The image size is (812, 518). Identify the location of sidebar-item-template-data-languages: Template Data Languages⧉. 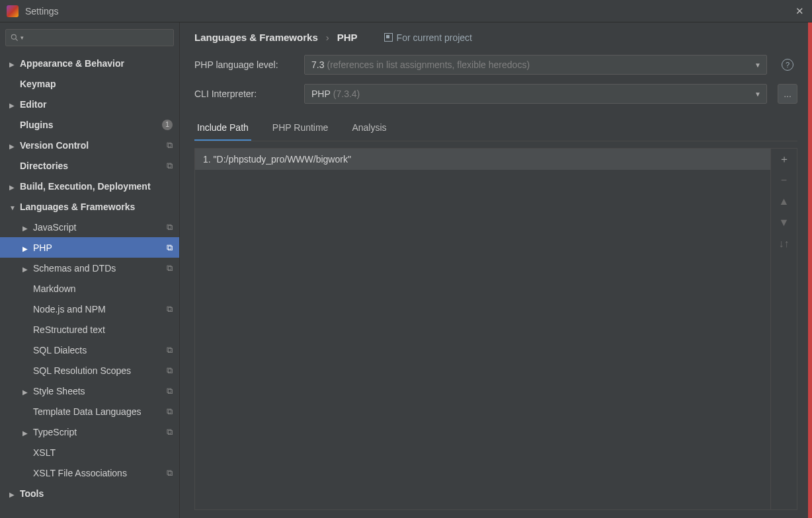
(90, 411).